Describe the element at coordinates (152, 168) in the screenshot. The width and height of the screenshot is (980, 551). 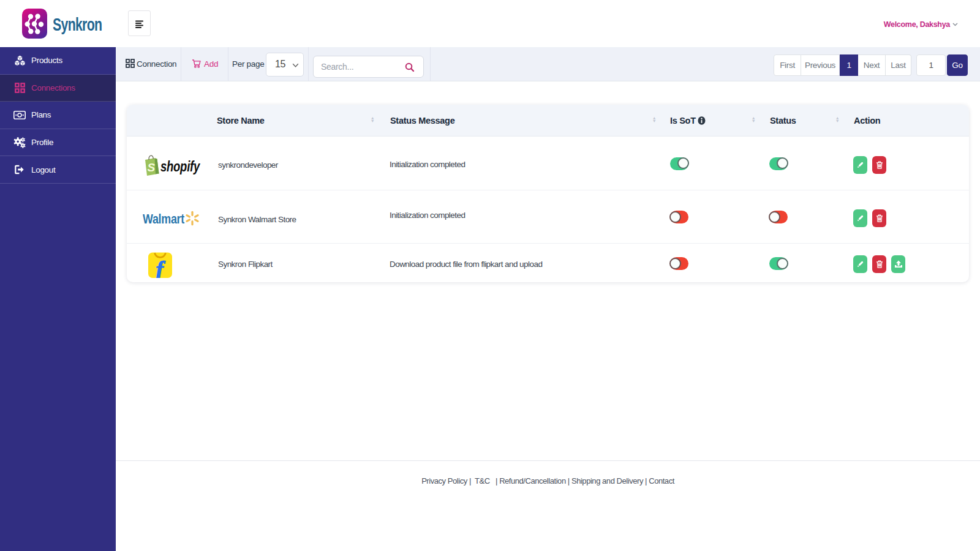
I see `svg-text: S` at that location.